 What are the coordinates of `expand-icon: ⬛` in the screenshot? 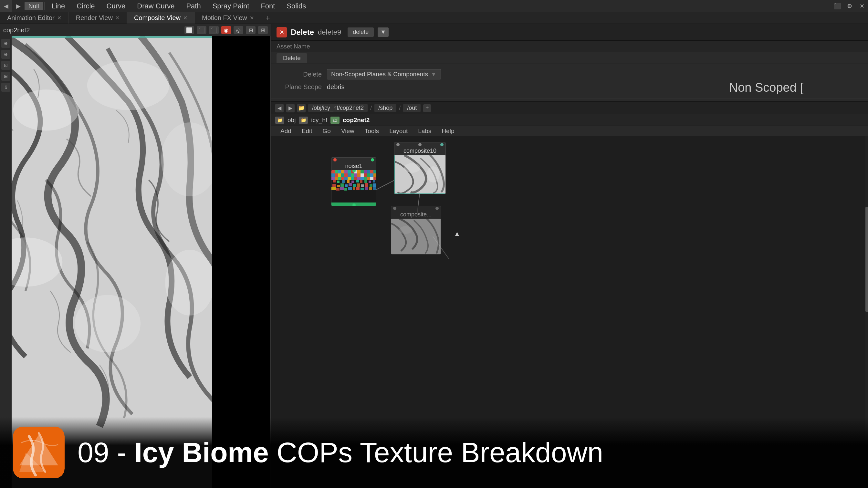 It's located at (837, 6).